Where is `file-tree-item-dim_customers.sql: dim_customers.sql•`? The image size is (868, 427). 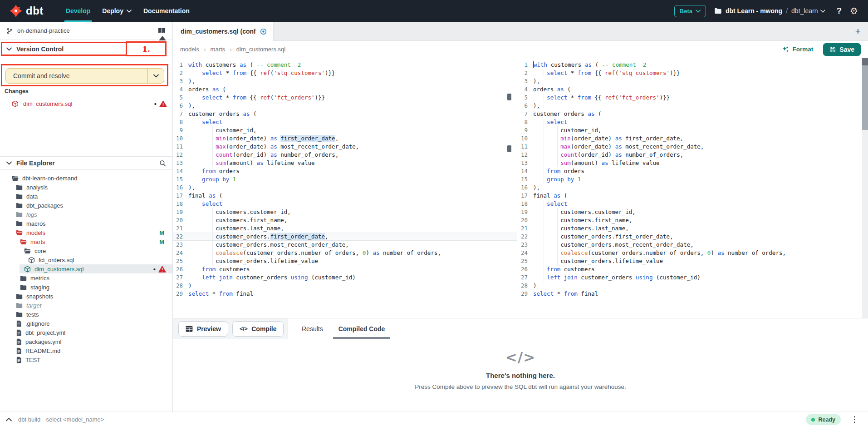
file-tree-item-dim_customers.sql: dim_customers.sql• is located at coordinates (86, 269).